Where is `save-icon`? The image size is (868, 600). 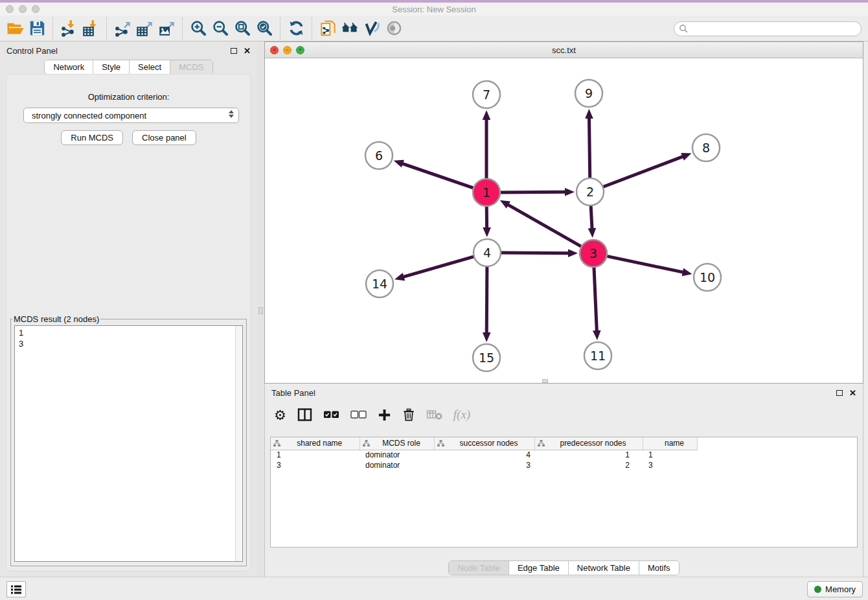
save-icon is located at coordinates (38, 29).